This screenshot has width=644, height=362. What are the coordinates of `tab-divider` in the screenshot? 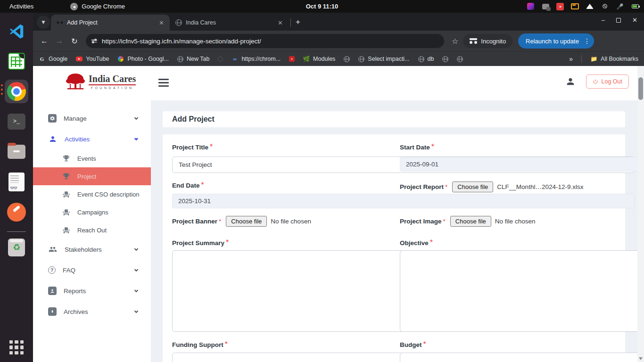 It's located at (290, 23).